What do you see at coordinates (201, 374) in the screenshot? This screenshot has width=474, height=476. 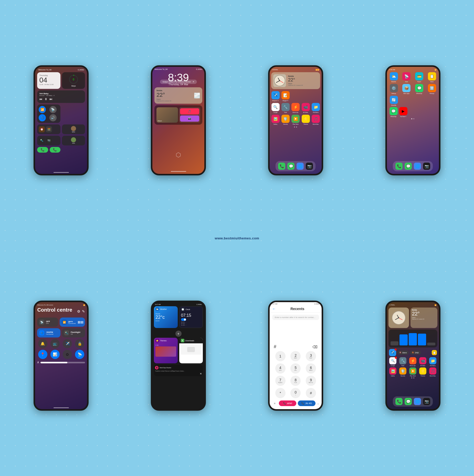 I see `p6-notif-close-icon: ✕` at bounding box center [201, 374].